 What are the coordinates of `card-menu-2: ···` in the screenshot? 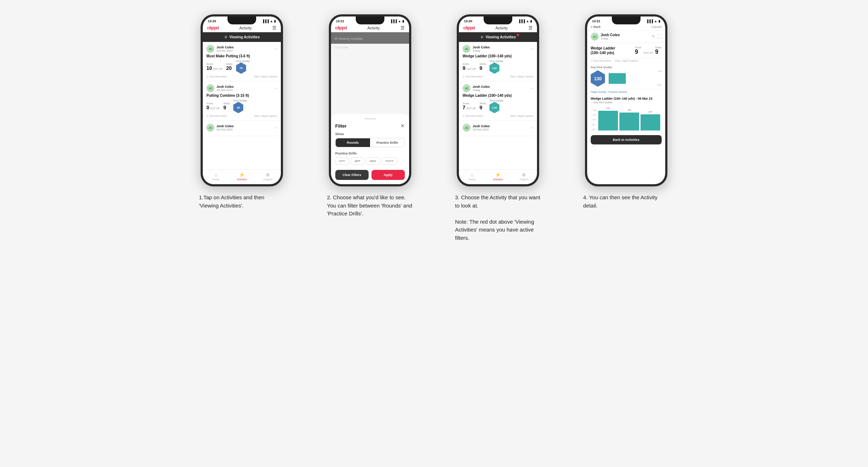 It's located at (275, 88).